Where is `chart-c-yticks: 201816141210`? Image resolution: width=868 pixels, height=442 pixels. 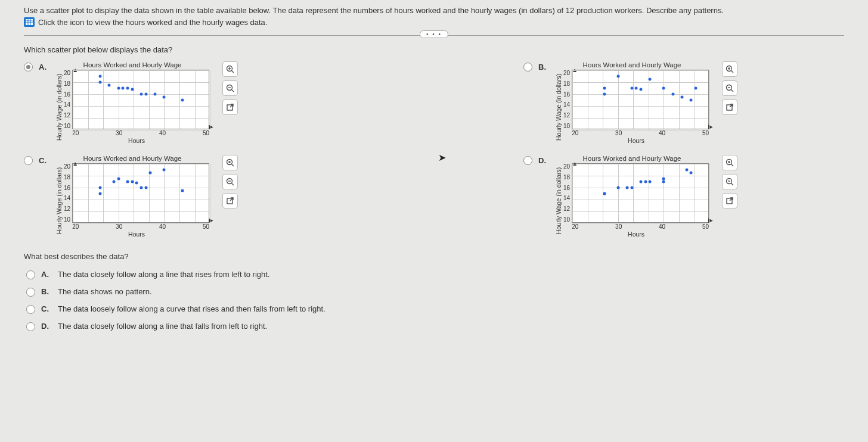 chart-c-yticks: 201816141210 is located at coordinates (68, 193).